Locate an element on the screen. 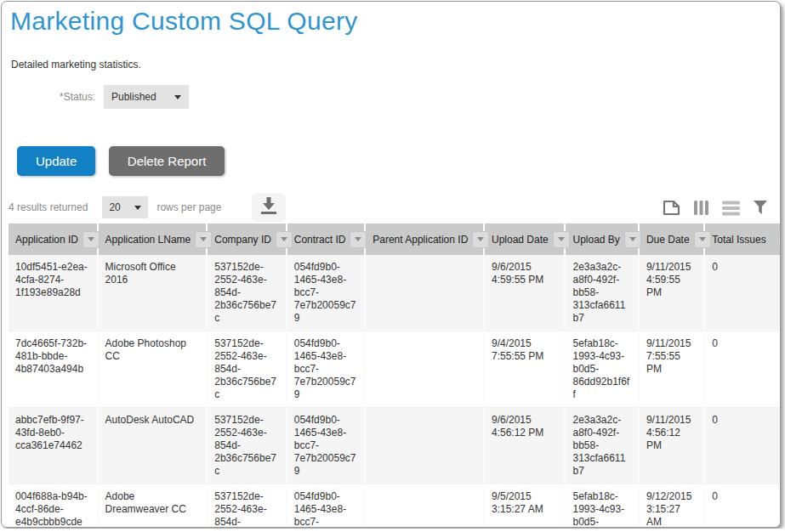 The height and width of the screenshot is (532, 785). document-icon is located at coordinates (672, 207).